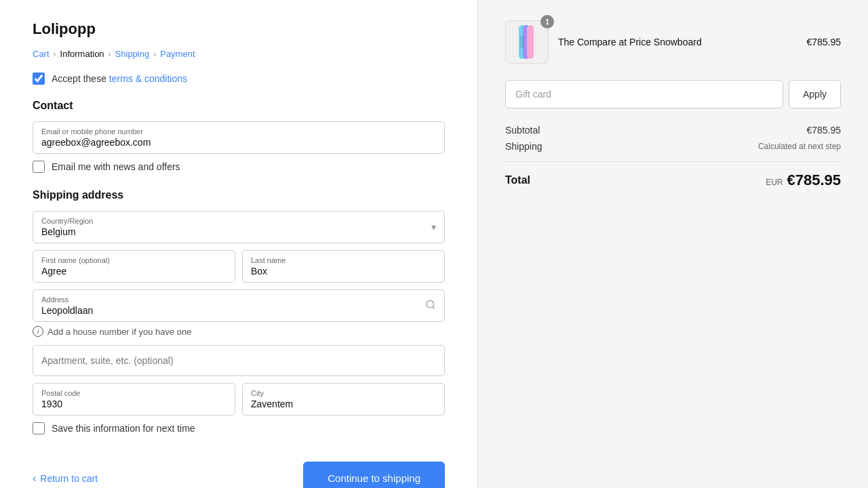 This screenshot has height=488, width=868. I want to click on first-name-field-wrap: First name (optional), so click(134, 266).